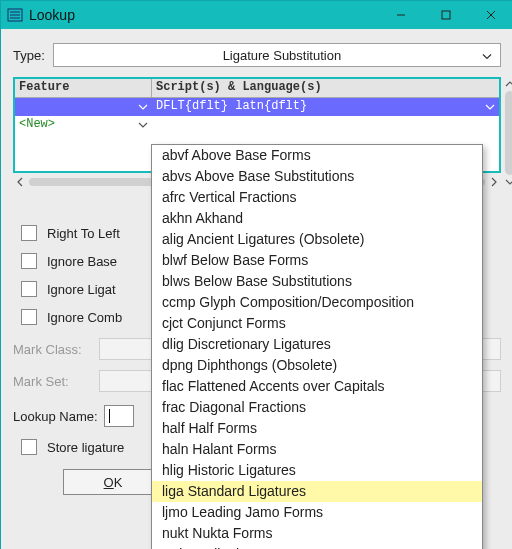  Describe the element at coordinates (317, 366) in the screenshot. I see `dropdown-item: dpng Diphthongs (Obsolete)` at that location.